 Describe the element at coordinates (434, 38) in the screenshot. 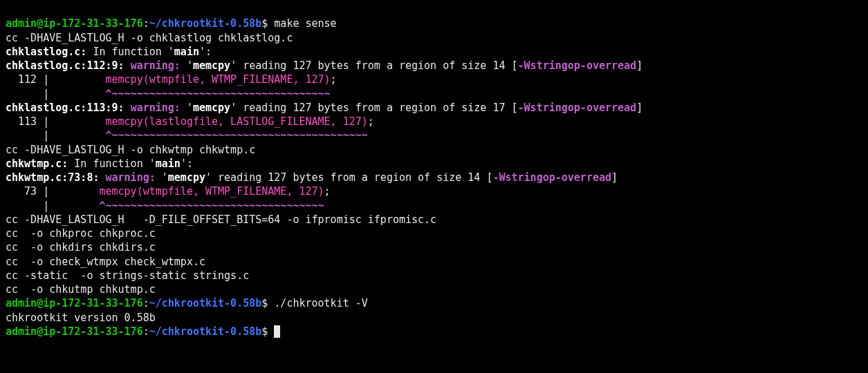

I see `output-line: cc -DHAVE_LASTLOG_H -o chklastlog chklas…` at that location.